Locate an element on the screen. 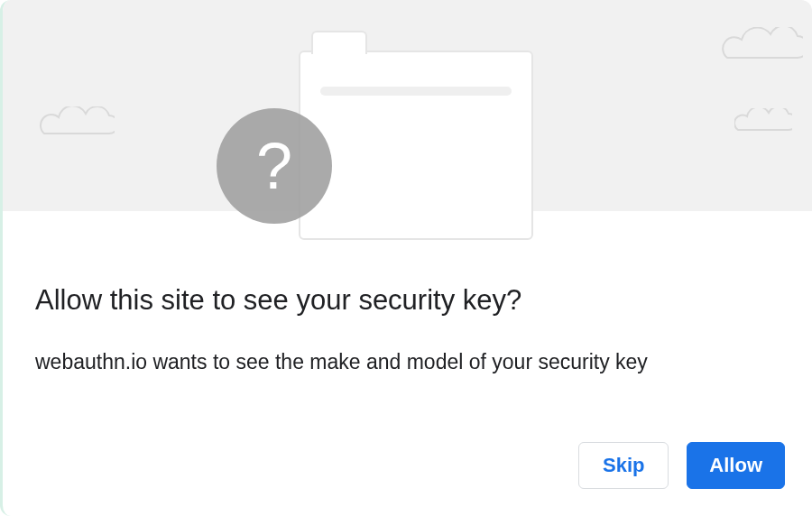 This screenshot has width=812, height=516. question-mark-icon: ? is located at coordinates (274, 166).